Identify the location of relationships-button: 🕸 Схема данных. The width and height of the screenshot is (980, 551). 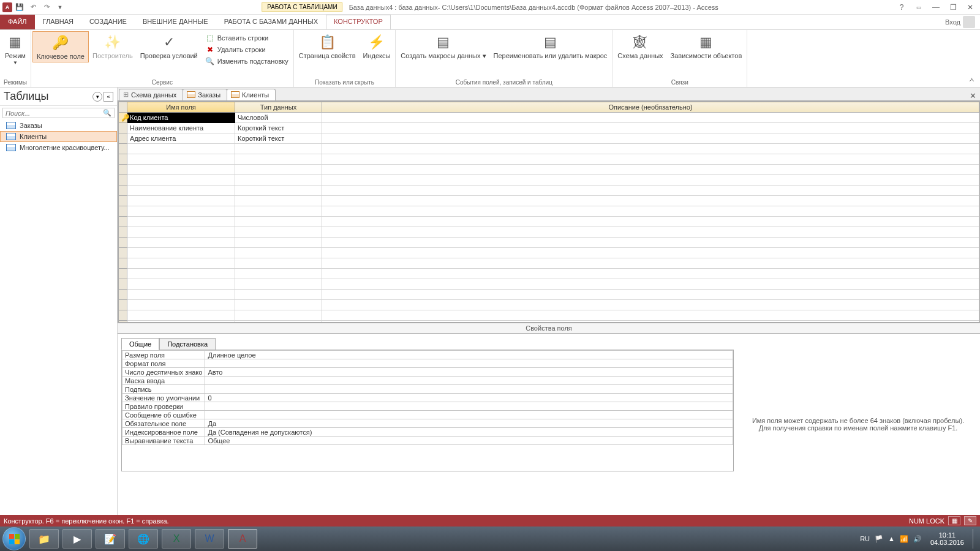
(640, 47).